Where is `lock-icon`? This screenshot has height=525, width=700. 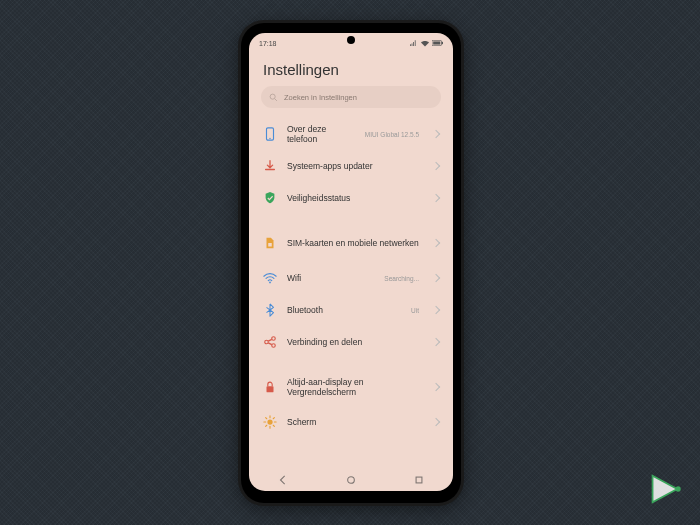
lock-icon is located at coordinates (270, 387).